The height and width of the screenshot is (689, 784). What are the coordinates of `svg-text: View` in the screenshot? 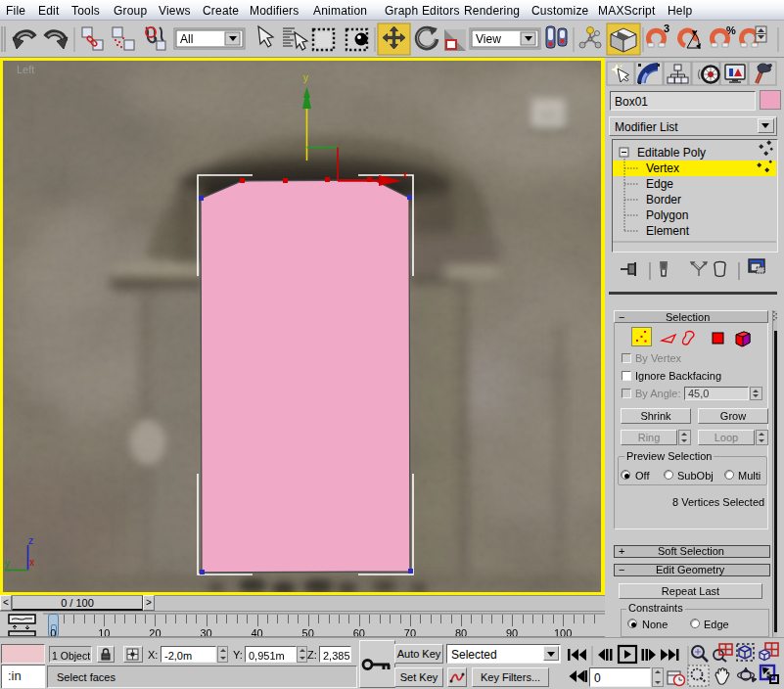 It's located at (488, 39).